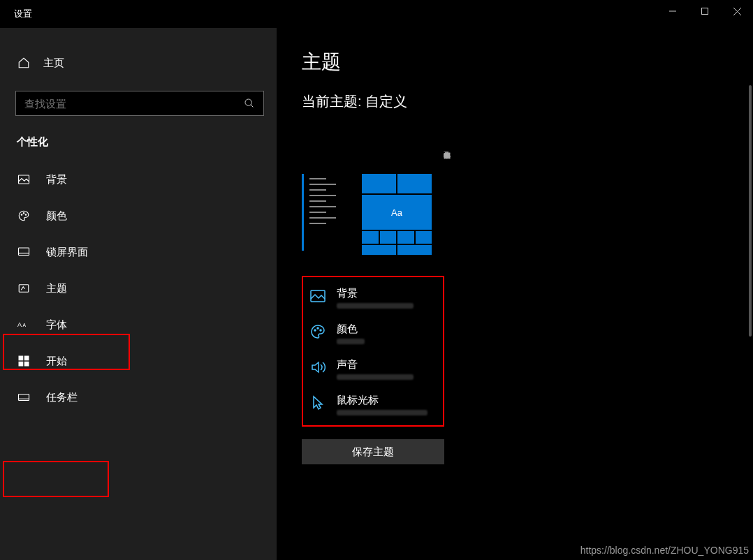  I want to click on scrollbar, so click(750, 211).